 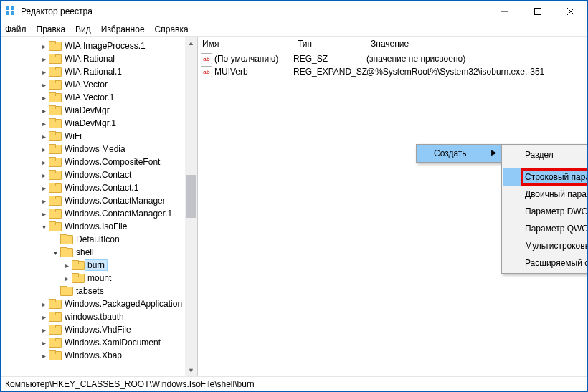 What do you see at coordinates (99, 72) in the screenshot?
I see `tree-item: WIA.Rational.1` at bounding box center [99, 72].